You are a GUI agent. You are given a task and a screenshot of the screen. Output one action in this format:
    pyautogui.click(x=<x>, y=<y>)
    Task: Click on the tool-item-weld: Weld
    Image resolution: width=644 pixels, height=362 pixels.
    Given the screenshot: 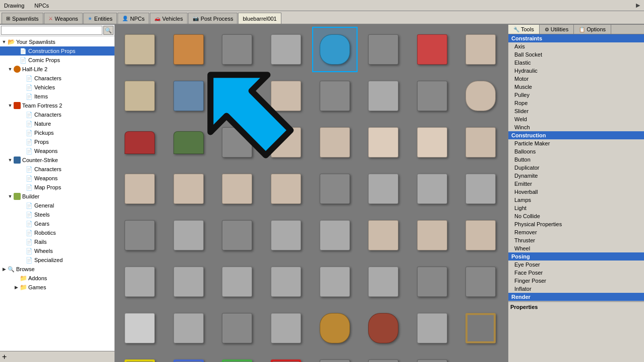 What is the action you would take?
    pyautogui.click(x=576, y=119)
    